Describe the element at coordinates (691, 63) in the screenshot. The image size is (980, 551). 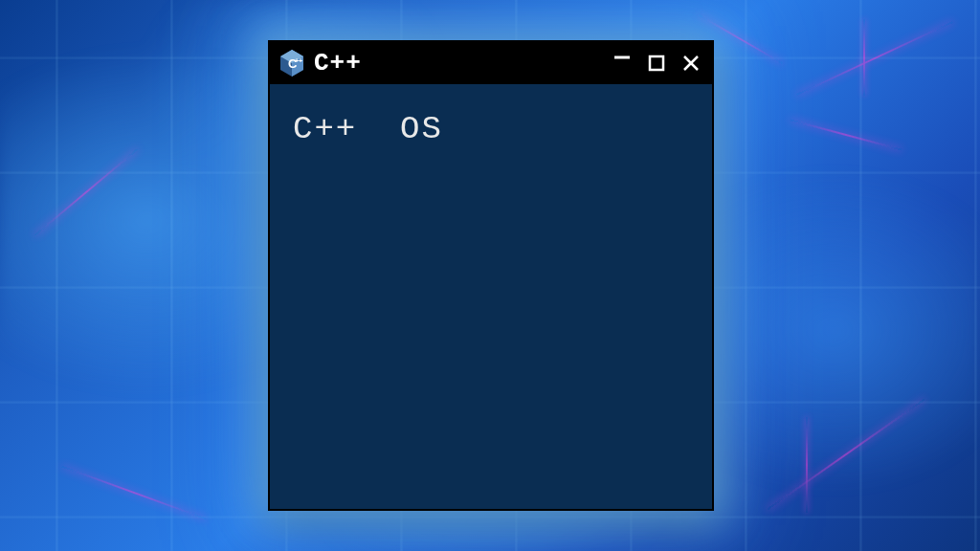
I see `close-icon` at that location.